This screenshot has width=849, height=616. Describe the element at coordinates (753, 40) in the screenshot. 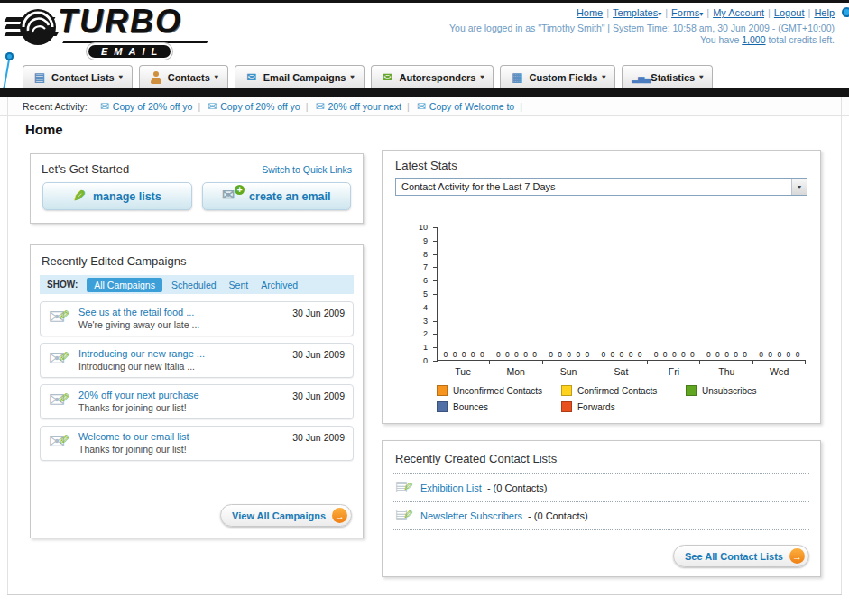

I see `credits-link: 1,000` at that location.